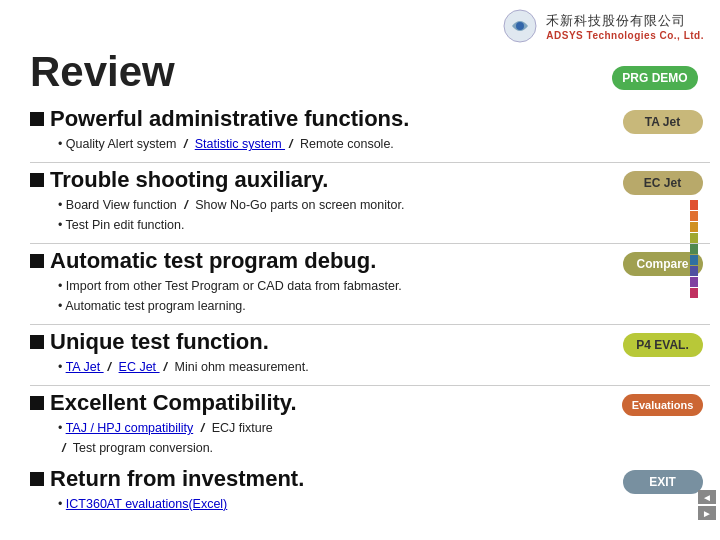  Describe the element at coordinates (370, 424) in the screenshot. I see `section-compatibility: Excellent Compatibility. • TAJ / HPJ com…` at that location.